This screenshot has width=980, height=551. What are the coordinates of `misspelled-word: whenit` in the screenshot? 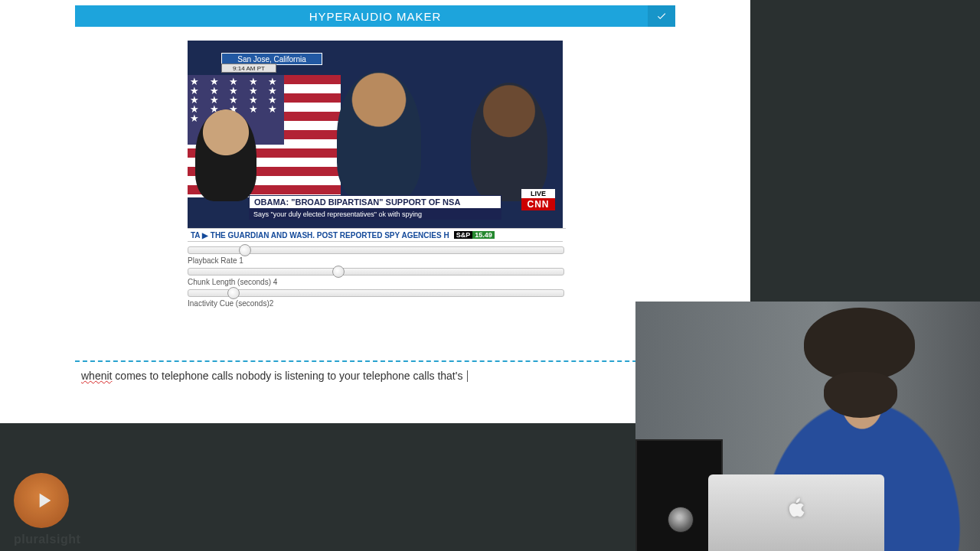 It's located at (96, 376).